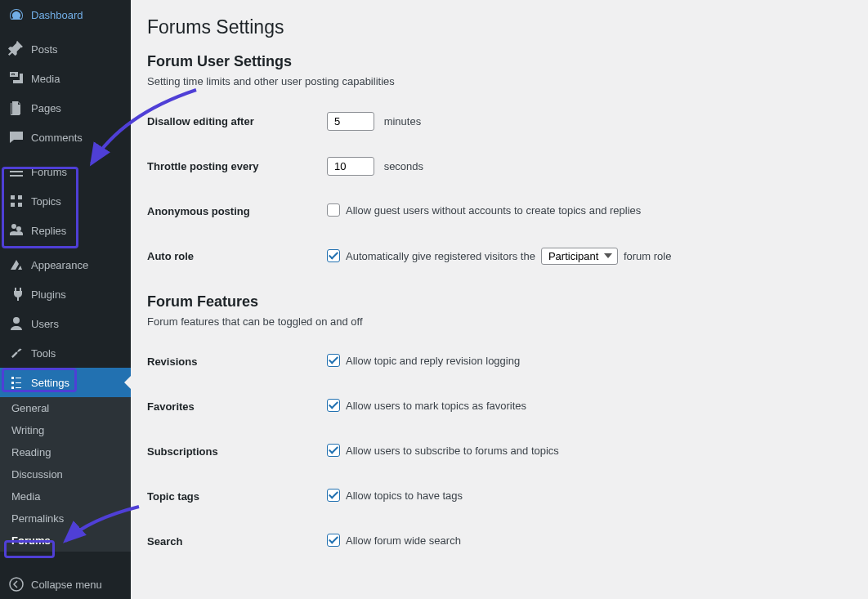 This screenshot has width=868, height=599. Describe the element at coordinates (65, 497) in the screenshot. I see `submenu-item-media: Media` at that location.